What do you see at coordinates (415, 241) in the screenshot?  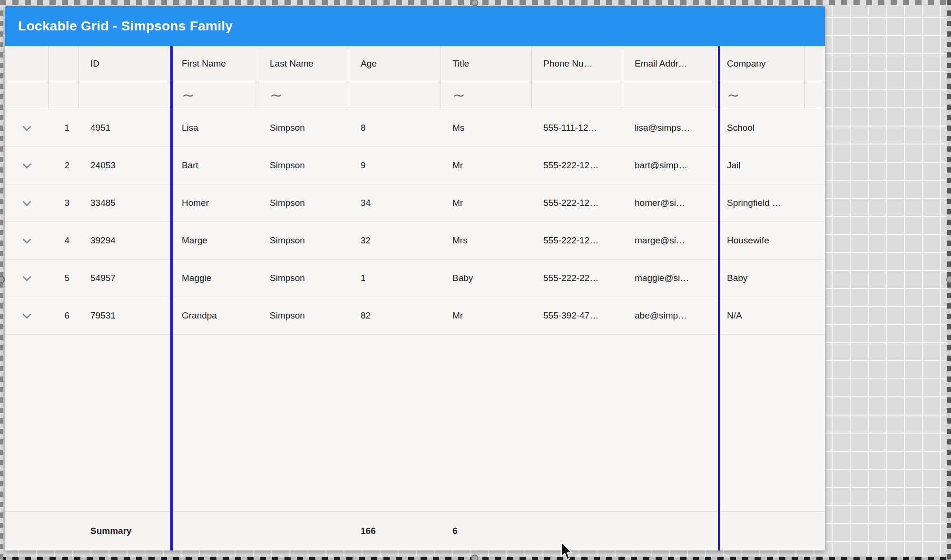 I see `grid-row: 439294MargeSimpson32Mrs555-222-12…marge@…` at bounding box center [415, 241].